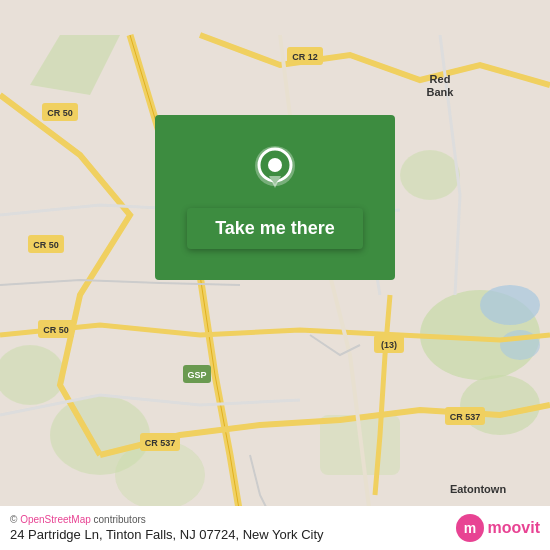 Image resolution: width=550 pixels, height=550 pixels. Describe the element at coordinates (440, 79) in the screenshot. I see `svg-text: Red` at that location.